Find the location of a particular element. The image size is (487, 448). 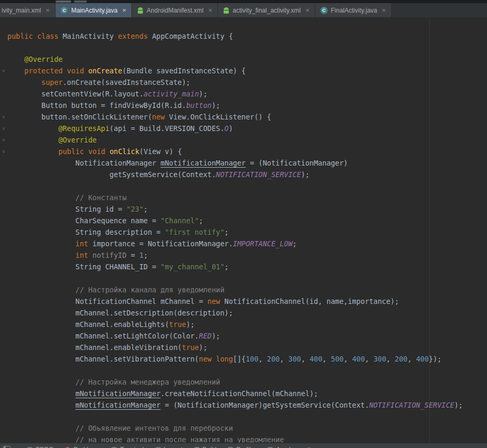

code-line: mChannel.enableVibration(true); is located at coordinates (247, 347).